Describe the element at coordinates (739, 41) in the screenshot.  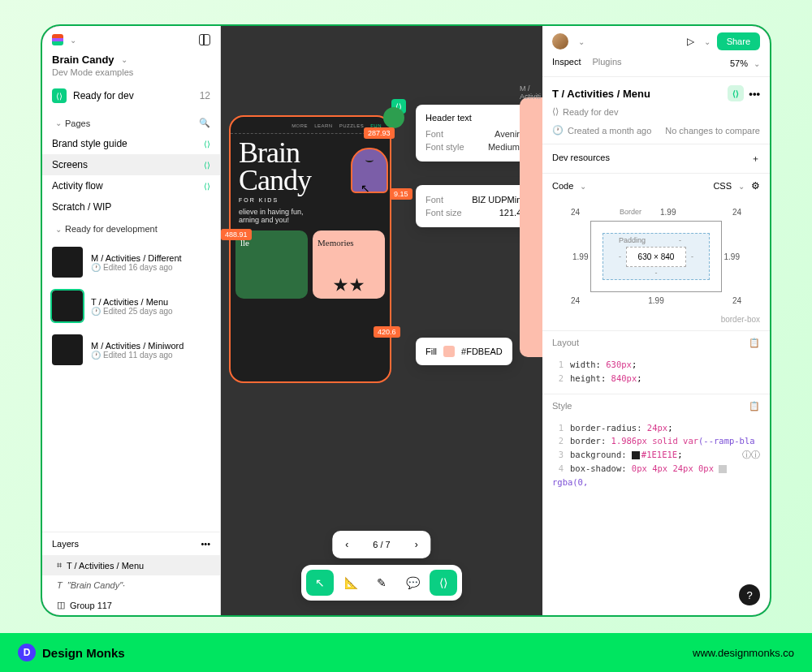
I see `share-button: Share` at that location.